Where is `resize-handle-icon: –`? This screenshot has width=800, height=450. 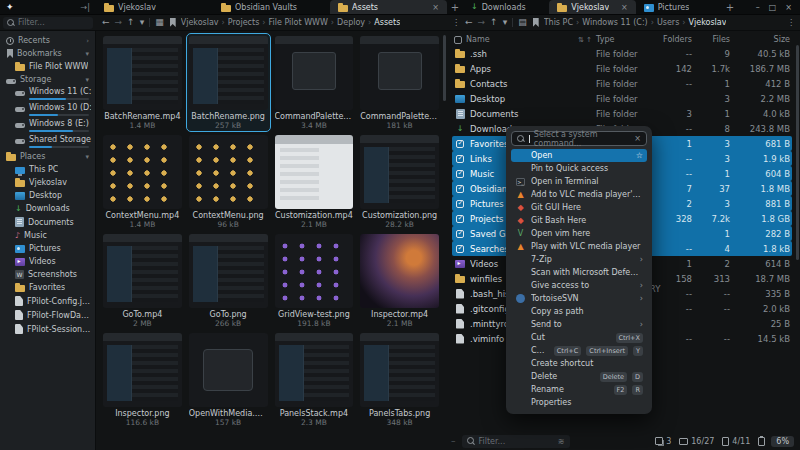 resize-handle-icon: – is located at coordinates (454, 442).